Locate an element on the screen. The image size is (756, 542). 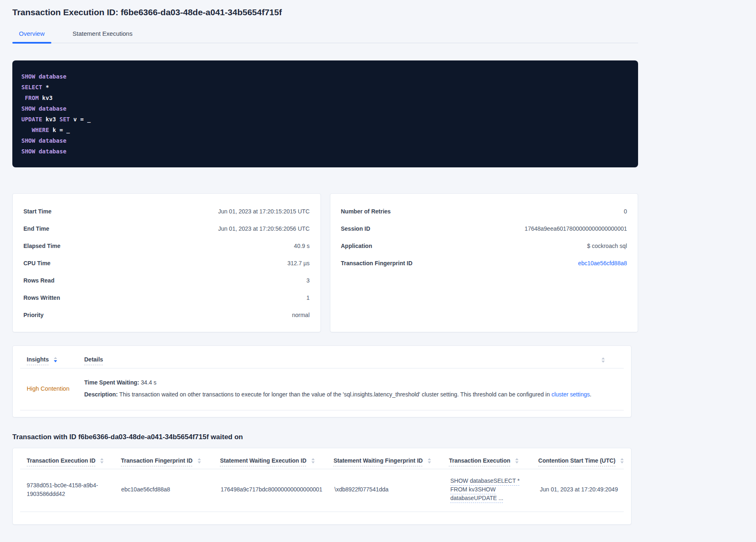
column-header-label: Statement Waiting Fingerprint ID is located at coordinates (378, 461).